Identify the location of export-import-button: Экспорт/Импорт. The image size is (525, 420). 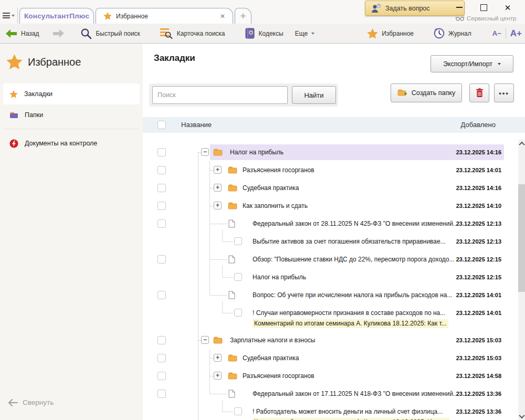
(472, 64).